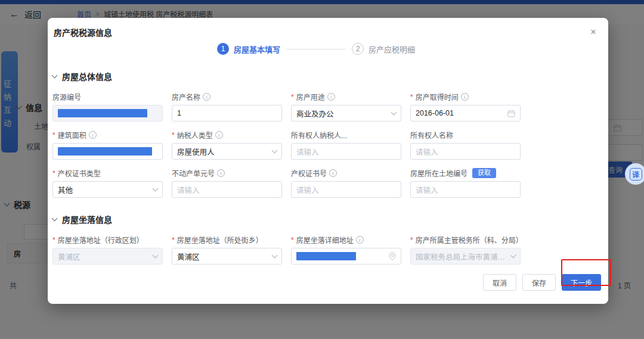 This screenshot has height=339, width=644. I want to click on calendar-icon, so click(512, 113).